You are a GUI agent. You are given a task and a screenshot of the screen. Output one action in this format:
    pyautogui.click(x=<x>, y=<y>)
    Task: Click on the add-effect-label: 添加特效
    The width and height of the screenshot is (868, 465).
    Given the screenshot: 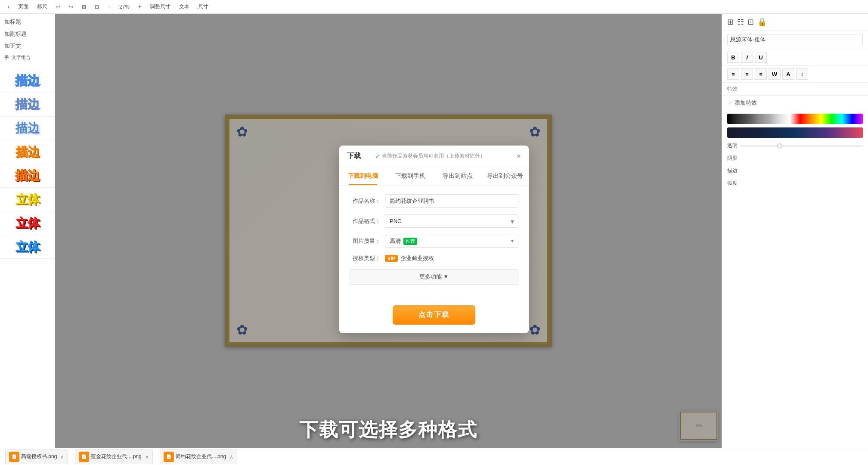 What is the action you would take?
    pyautogui.click(x=746, y=103)
    